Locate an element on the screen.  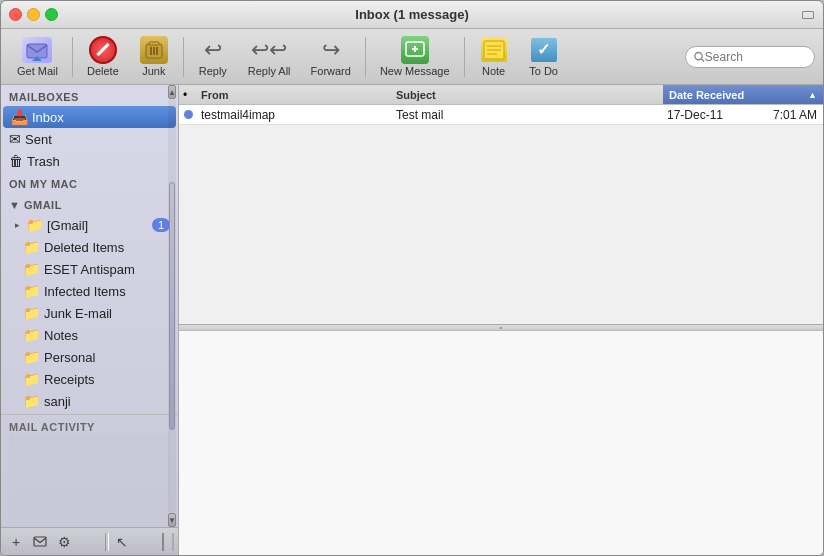
forward-button: ↪ Forward is located at coordinates (331, 57).